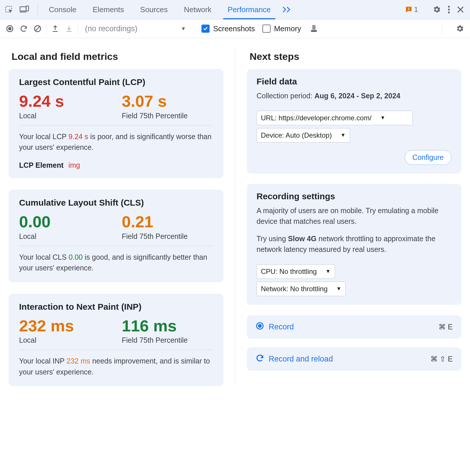 The width and height of the screenshot is (470, 476). I want to click on upload-icon, so click(55, 29).